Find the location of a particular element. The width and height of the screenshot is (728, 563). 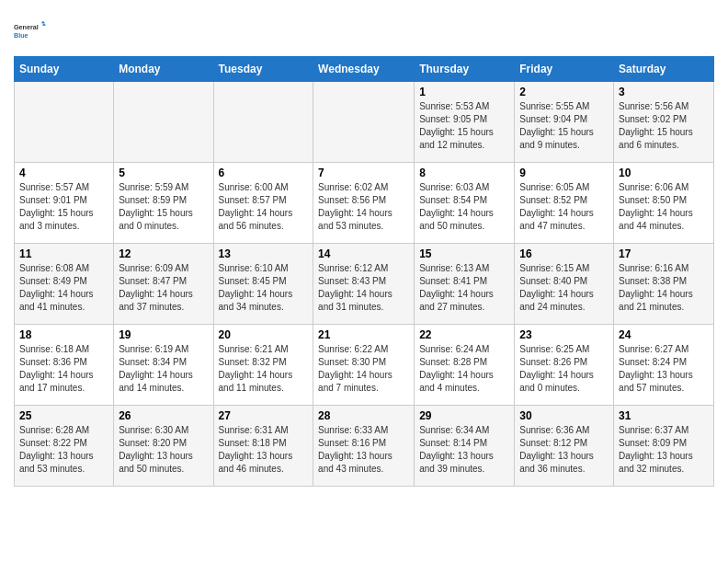

day-number: 26 is located at coordinates (164, 416).